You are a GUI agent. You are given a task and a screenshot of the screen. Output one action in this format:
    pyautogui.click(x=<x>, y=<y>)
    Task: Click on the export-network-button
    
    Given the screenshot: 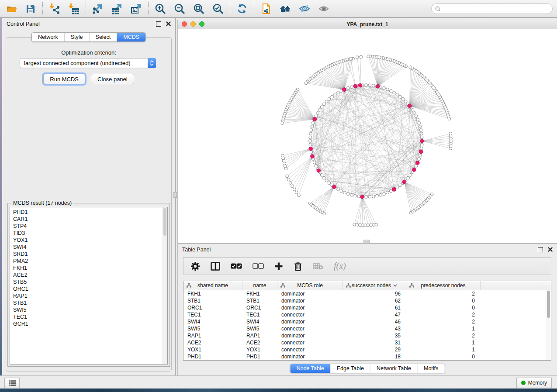 What is the action you would take?
    pyautogui.click(x=98, y=9)
    